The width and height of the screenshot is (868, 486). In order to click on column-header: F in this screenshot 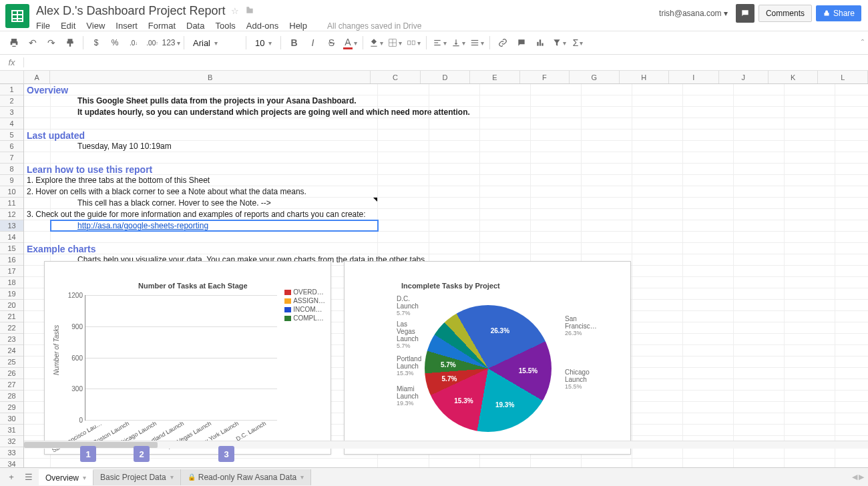, I will do `click(545, 77)`.